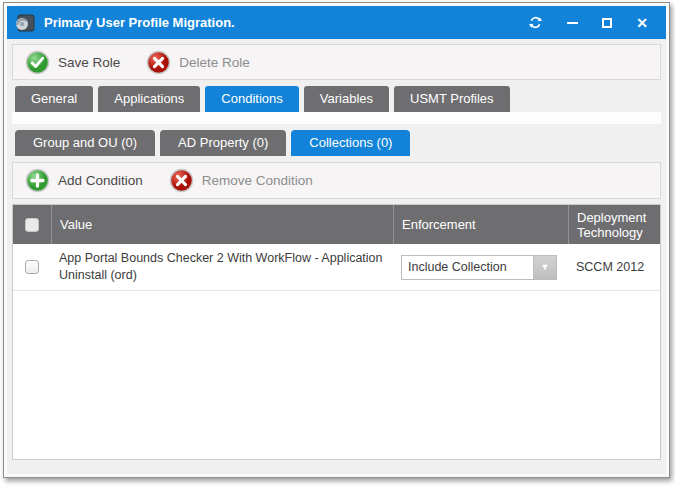 This screenshot has height=487, width=675. What do you see at coordinates (336, 143) in the screenshot?
I see `condition-tab-strip: Group and OU (0) AD Property (0) Collect…` at bounding box center [336, 143].